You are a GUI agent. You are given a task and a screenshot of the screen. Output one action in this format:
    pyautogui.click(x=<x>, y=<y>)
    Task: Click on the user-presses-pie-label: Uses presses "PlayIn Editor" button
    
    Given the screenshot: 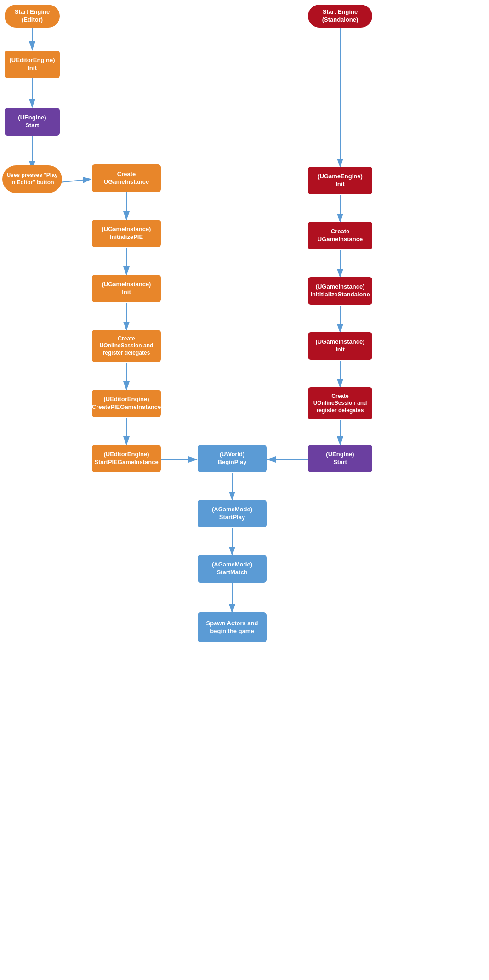 What is the action you would take?
    pyautogui.click(x=32, y=179)
    